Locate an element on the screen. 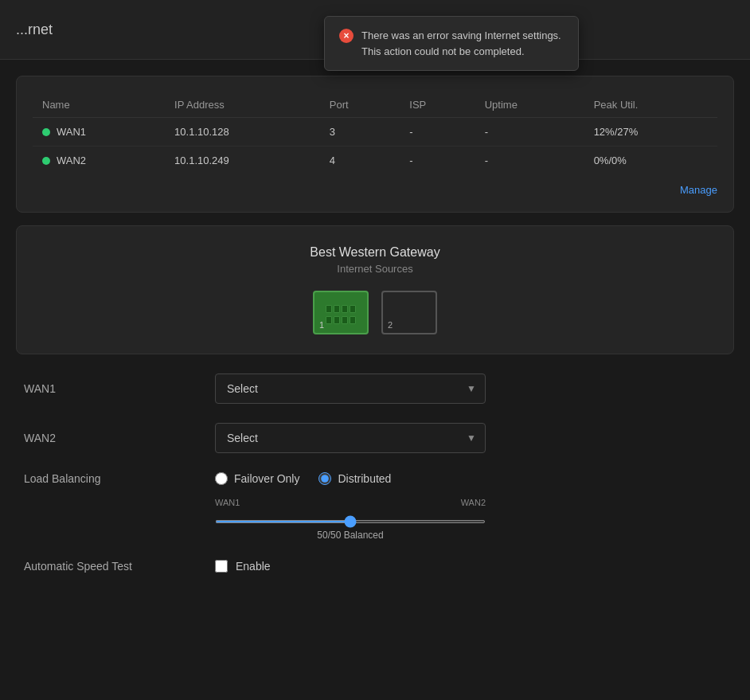  slider-wan2-label: WAN2 is located at coordinates (473, 503).